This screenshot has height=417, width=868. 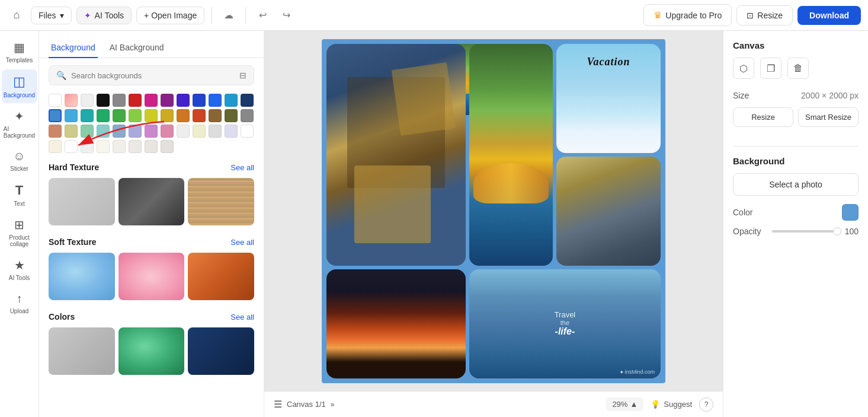 What do you see at coordinates (771, 68) in the screenshot?
I see `duplicate-canvas-button: ❐` at bounding box center [771, 68].